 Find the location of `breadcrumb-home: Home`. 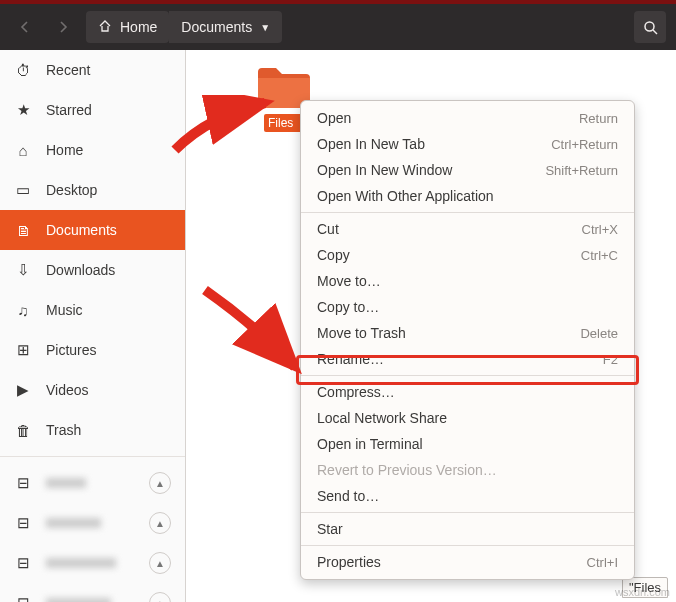

breadcrumb-home: Home is located at coordinates (128, 27).